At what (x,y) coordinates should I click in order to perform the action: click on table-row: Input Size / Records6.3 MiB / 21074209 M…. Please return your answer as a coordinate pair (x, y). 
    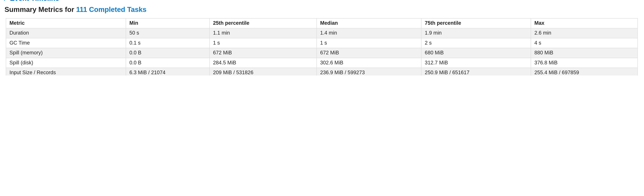
    Looking at the image, I should click on (322, 72).